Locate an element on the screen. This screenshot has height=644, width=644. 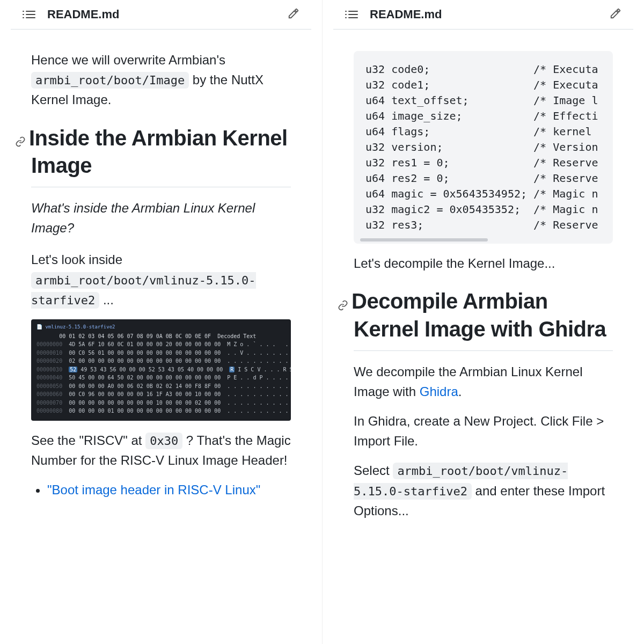
lead-text: What's inside the Armbian Linux Kernel I… is located at coordinates (161, 218).